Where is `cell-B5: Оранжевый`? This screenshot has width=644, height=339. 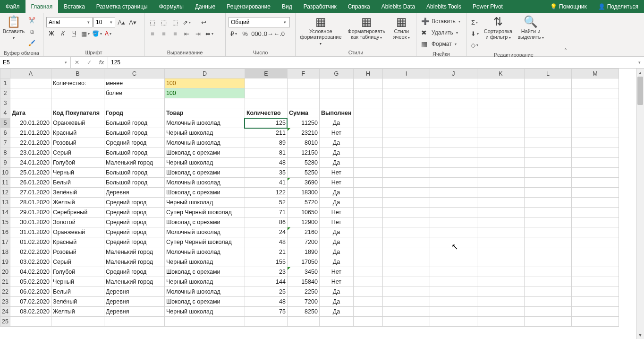
cell-B5: Оранжевый is located at coordinates (77, 123).